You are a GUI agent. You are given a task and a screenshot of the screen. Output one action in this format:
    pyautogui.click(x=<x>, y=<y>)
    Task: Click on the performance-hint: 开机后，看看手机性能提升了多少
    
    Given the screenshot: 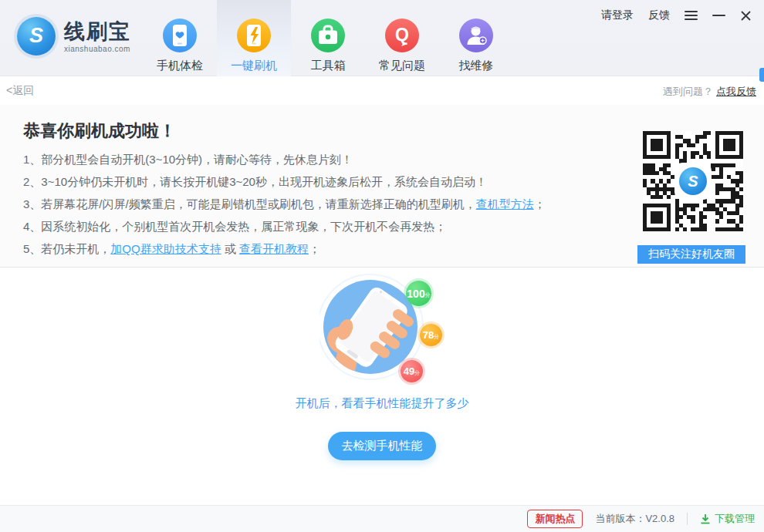 What is the action you would take?
    pyautogui.click(x=382, y=404)
    